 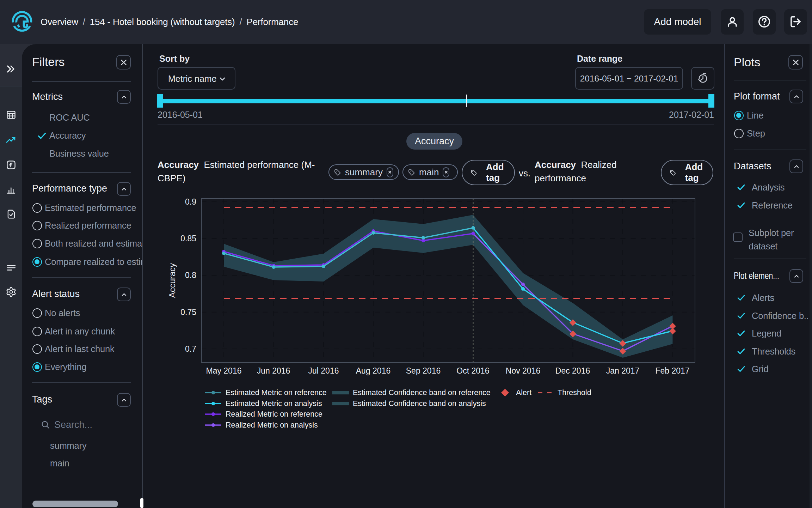 I want to click on svg-text: Dec 2016, so click(x=573, y=371).